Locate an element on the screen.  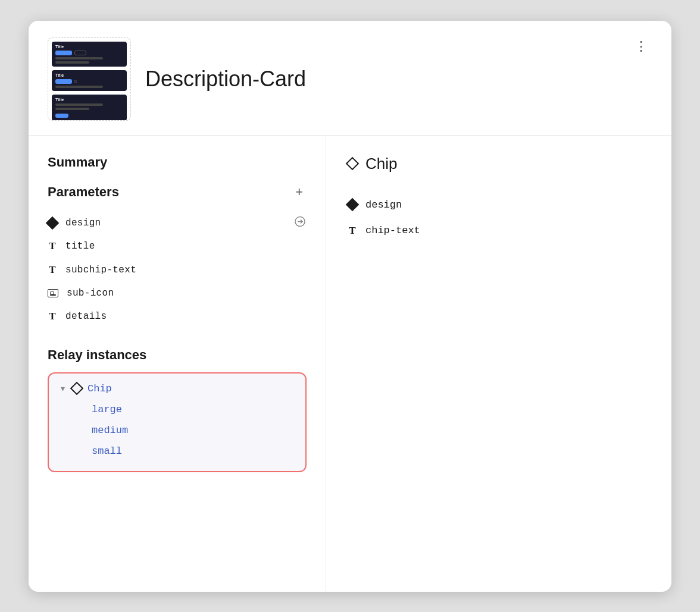
param-row-title: T title is located at coordinates (177, 246).